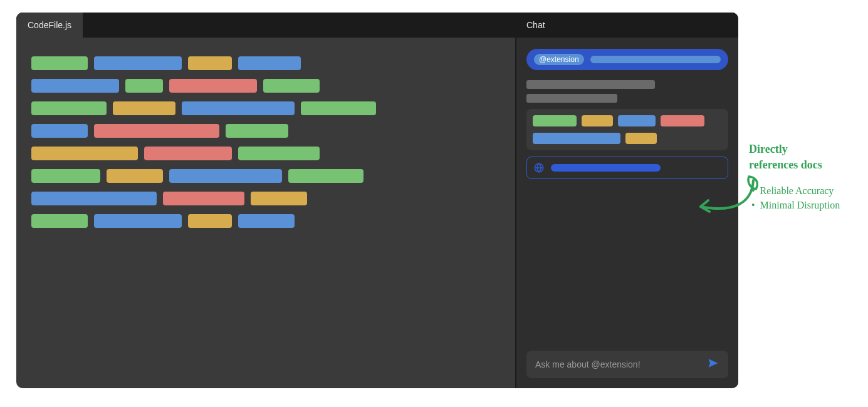  What do you see at coordinates (627, 365) in the screenshot?
I see `chat-input-area: Ask me about @extension!` at bounding box center [627, 365].